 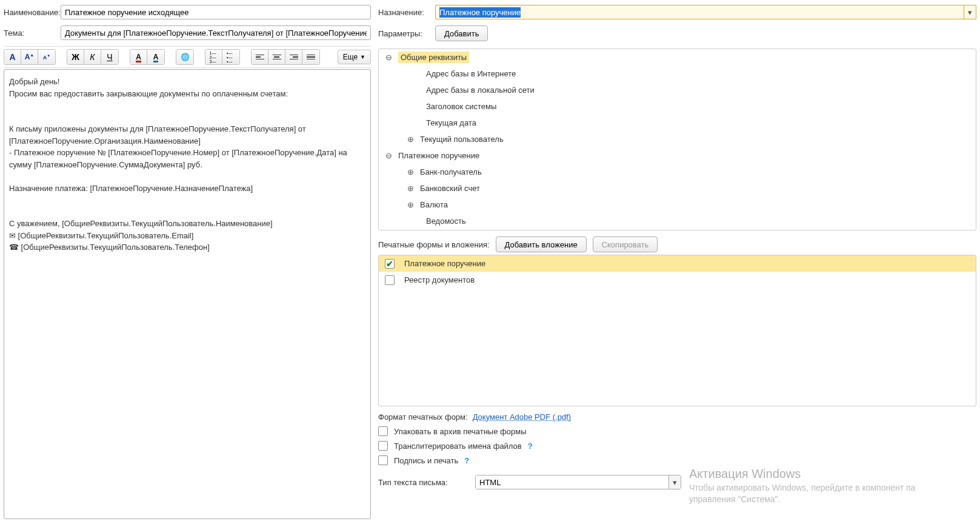 What do you see at coordinates (110, 57) in the screenshot?
I see `underline-button: Ч` at bounding box center [110, 57].